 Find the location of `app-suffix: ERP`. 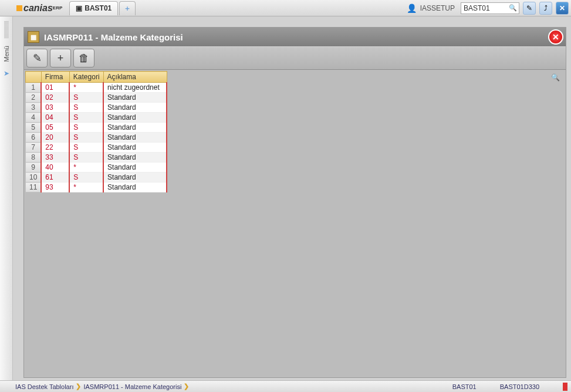

app-suffix: ERP is located at coordinates (58, 8).